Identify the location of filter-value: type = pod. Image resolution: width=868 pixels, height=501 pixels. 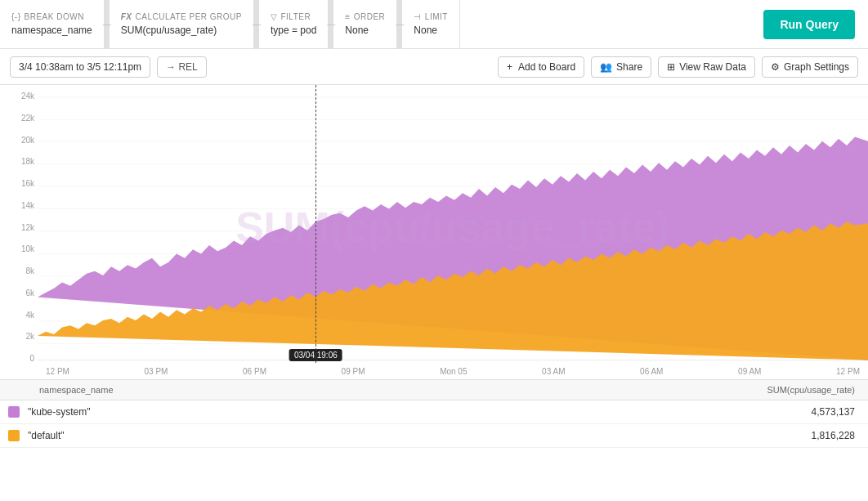
(293, 30).